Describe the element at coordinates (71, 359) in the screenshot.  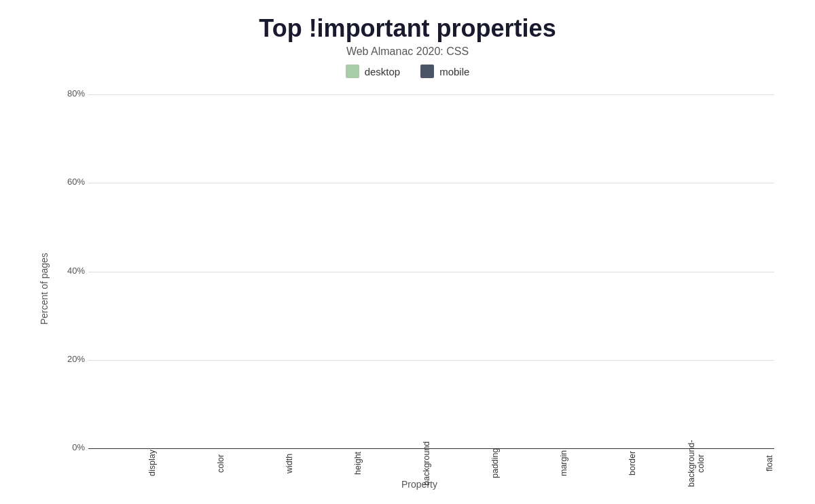
I see `grid-label: 20%` at that location.